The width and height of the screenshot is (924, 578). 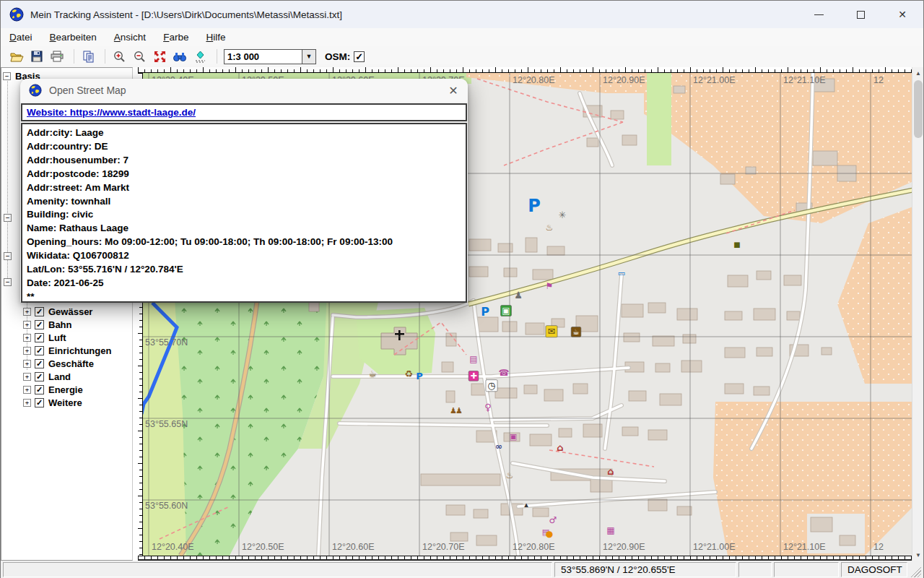 What do you see at coordinates (67, 337) in the screenshot?
I see `tree-item-luft: +✓Luft` at bounding box center [67, 337].